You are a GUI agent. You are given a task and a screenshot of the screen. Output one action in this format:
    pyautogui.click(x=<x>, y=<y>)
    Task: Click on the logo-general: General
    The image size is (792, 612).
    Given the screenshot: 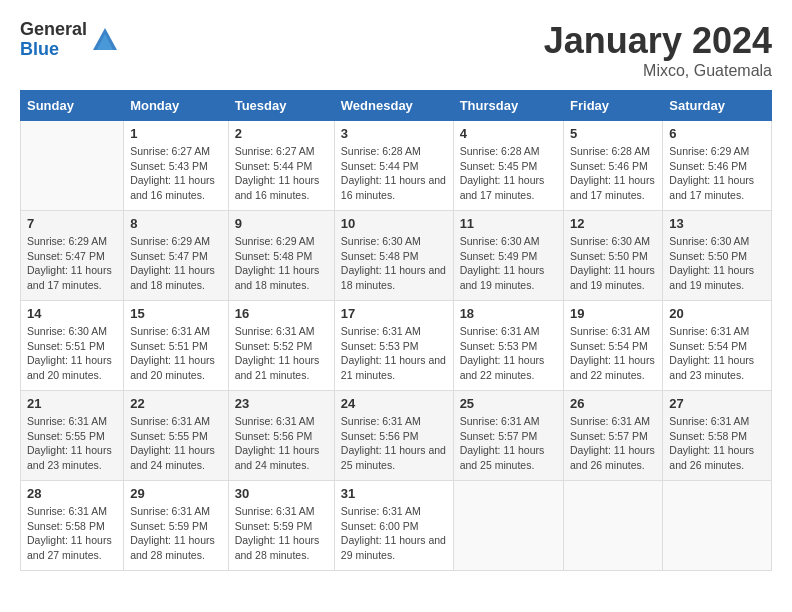 What is the action you would take?
    pyautogui.click(x=54, y=30)
    